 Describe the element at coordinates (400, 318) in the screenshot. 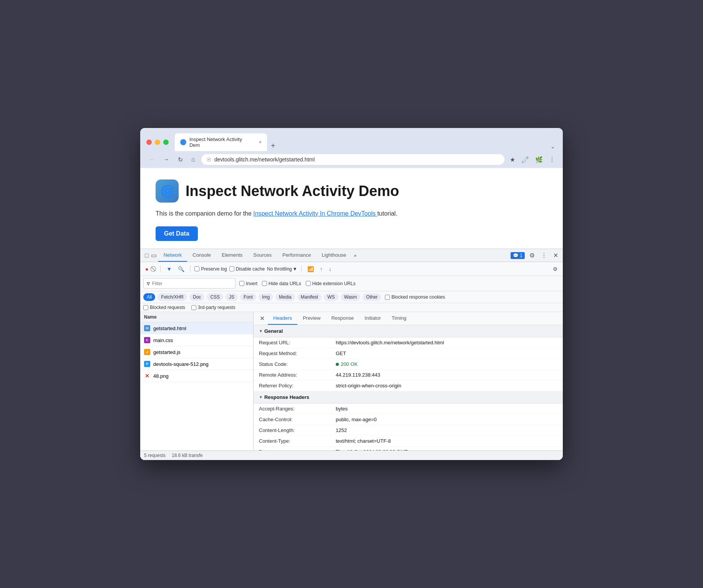

I see `details-tab-timing: Timing` at that location.